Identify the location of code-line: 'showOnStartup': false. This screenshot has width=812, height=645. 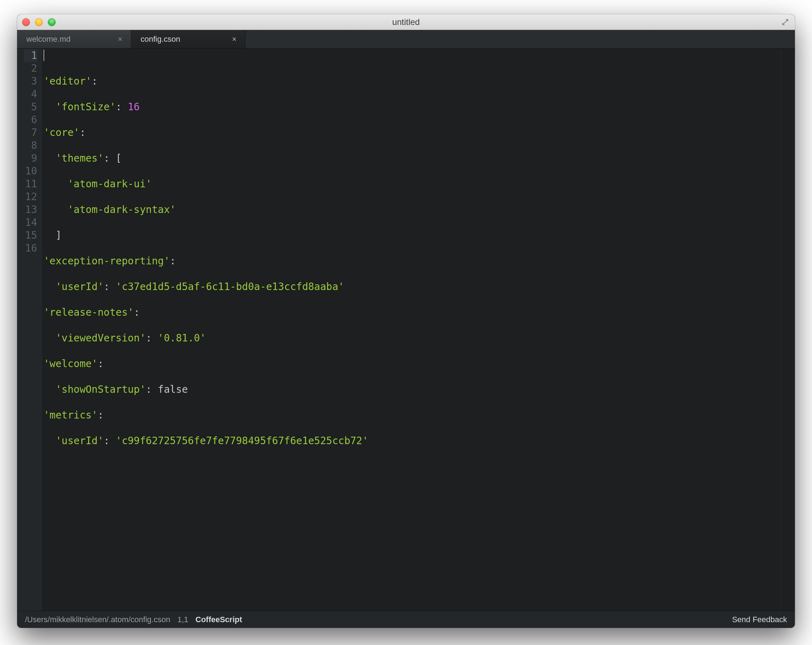
(412, 390).